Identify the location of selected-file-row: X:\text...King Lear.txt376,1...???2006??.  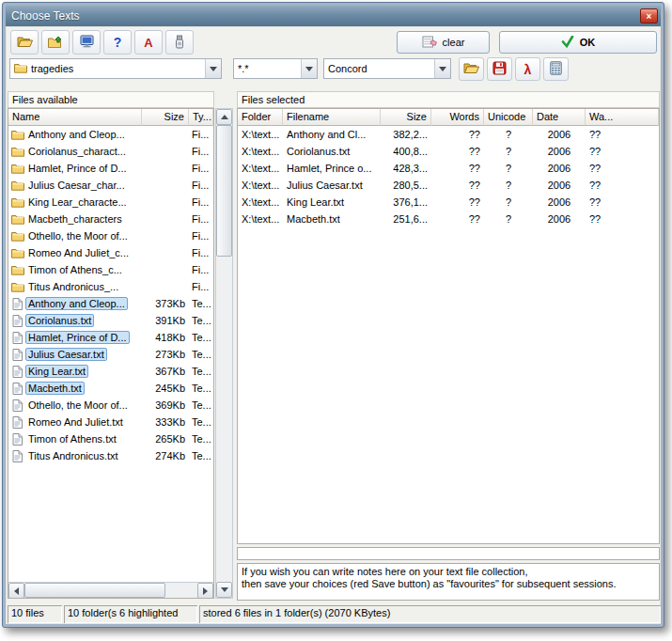
(448, 202).